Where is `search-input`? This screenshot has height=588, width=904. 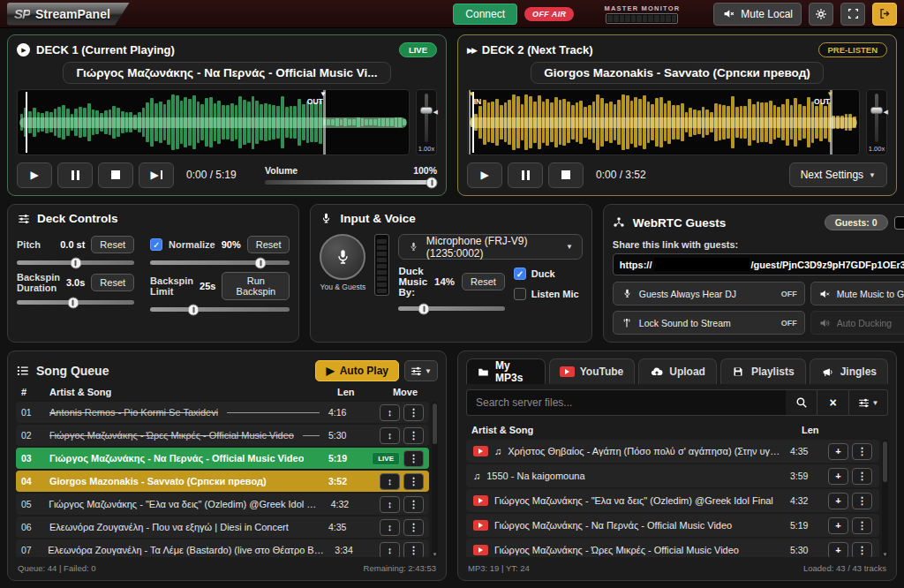 search-input is located at coordinates (626, 403).